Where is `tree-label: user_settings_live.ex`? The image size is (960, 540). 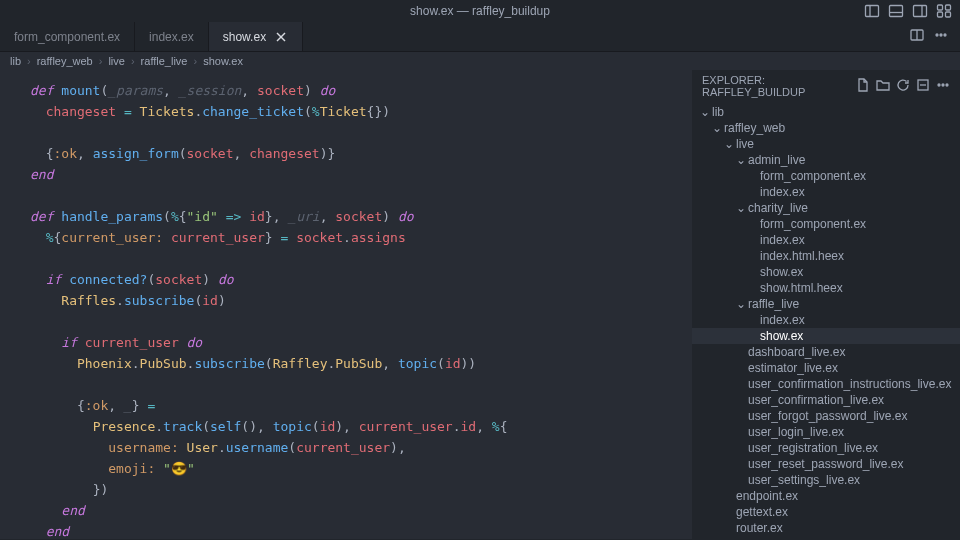 tree-label: user_settings_live.ex is located at coordinates (804, 480).